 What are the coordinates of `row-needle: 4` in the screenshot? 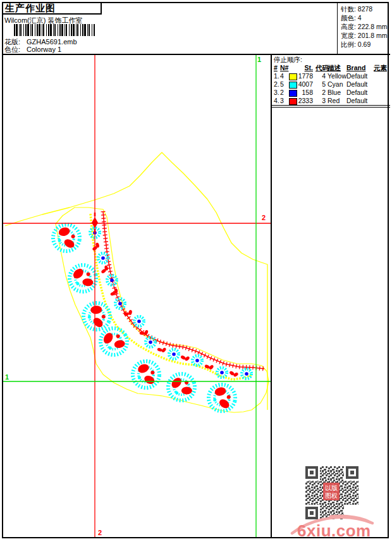 It's located at (282, 76).